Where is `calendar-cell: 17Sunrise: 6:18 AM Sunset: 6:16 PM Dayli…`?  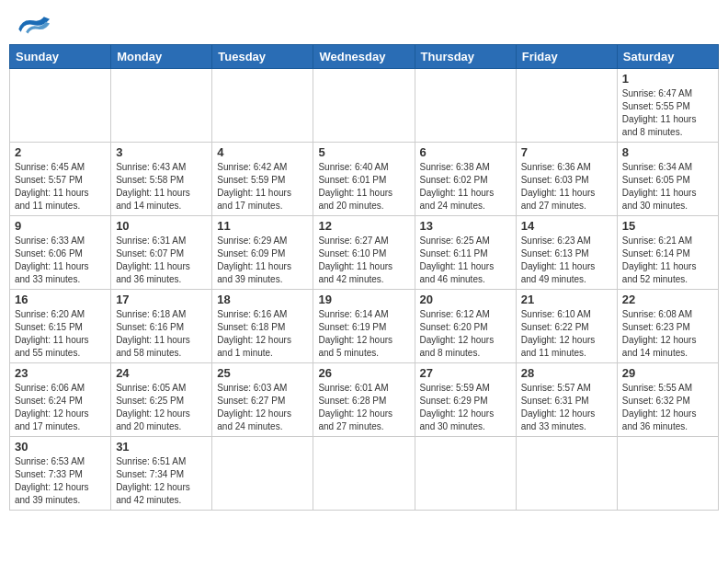
calendar-cell: 17Sunrise: 6:18 AM Sunset: 6:16 PM Dayli… is located at coordinates (162, 327).